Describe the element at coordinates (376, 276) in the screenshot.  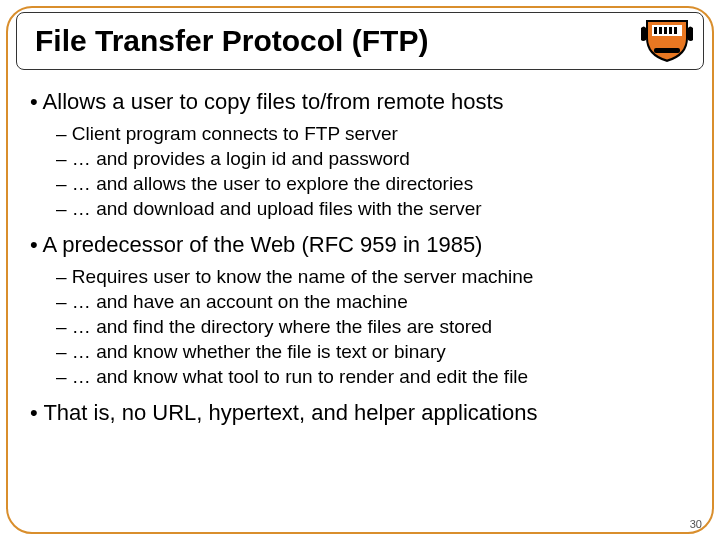
I see `bullet-sub: Requires user to know the name of the se…` at that location.